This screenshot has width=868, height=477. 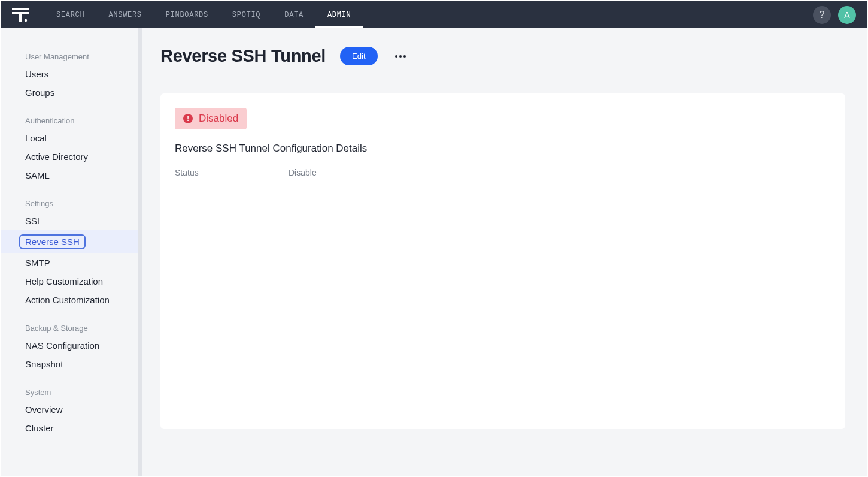 I want to click on sidebar-item-label: Reverse SSH, so click(x=53, y=242).